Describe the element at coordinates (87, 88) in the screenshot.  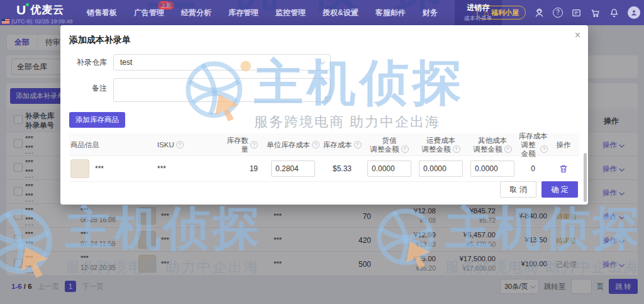
I see `note-label: 备注` at that location.